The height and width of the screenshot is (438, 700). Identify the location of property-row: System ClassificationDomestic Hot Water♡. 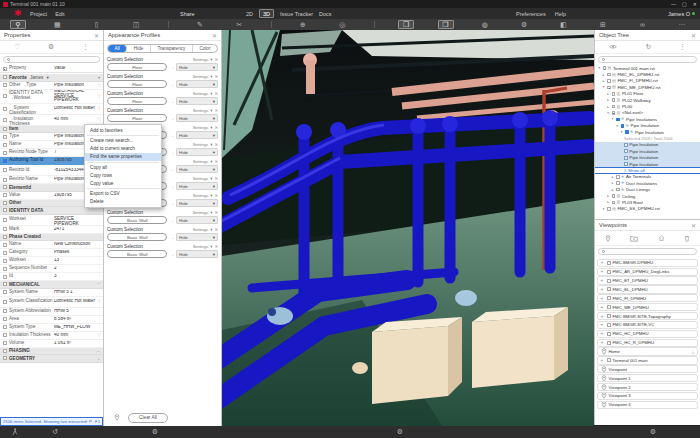
(52, 302).